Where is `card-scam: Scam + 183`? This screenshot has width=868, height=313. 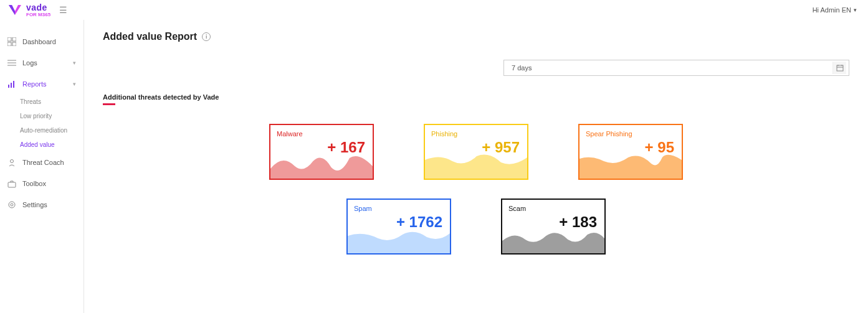
card-scam: Scam + 183 is located at coordinates (553, 227).